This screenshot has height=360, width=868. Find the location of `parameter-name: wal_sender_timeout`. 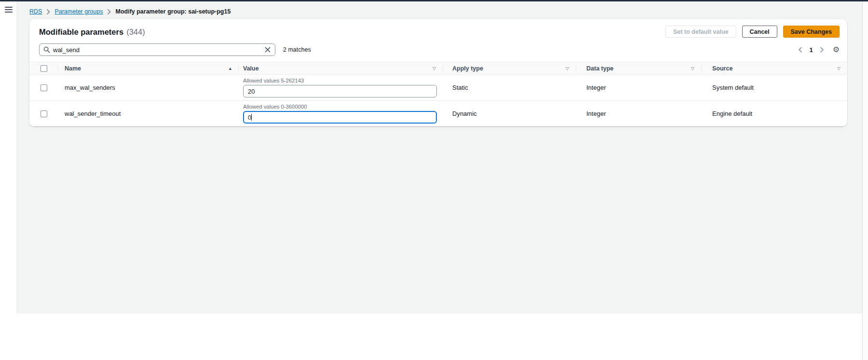

parameter-name: wal_sender_timeout is located at coordinates (148, 114).